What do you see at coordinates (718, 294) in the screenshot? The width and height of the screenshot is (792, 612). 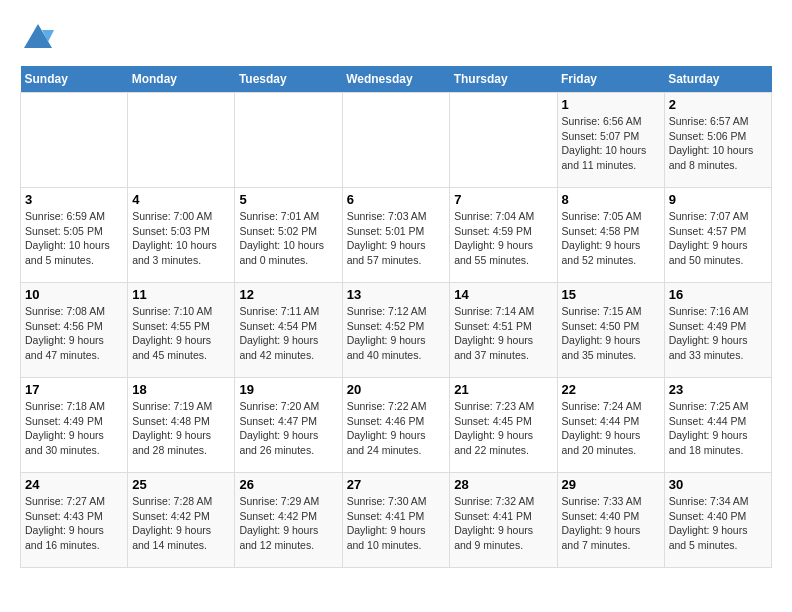 I see `day-number: 16` at bounding box center [718, 294].